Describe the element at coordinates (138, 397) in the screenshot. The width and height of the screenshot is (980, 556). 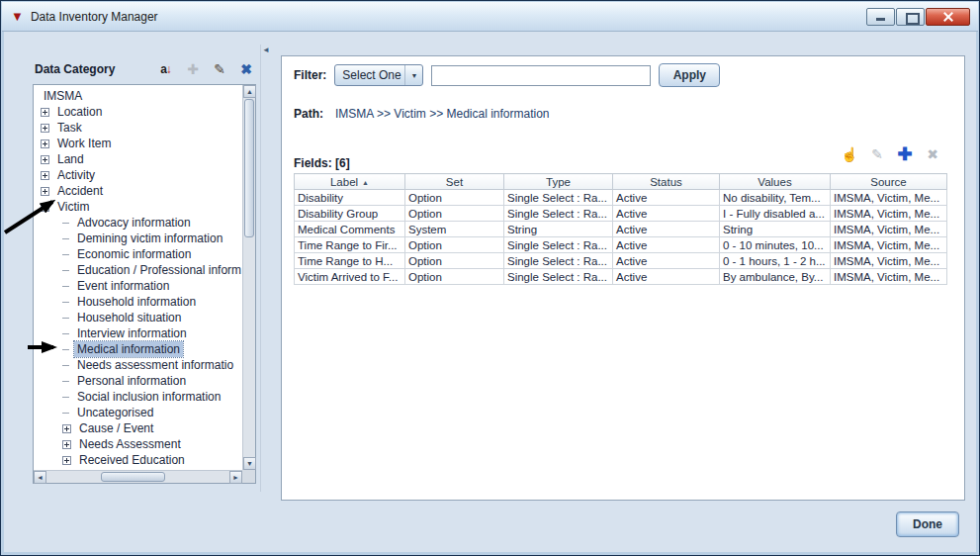
I see `tree-item-social-inclusion-information: Social inclusion information` at that location.